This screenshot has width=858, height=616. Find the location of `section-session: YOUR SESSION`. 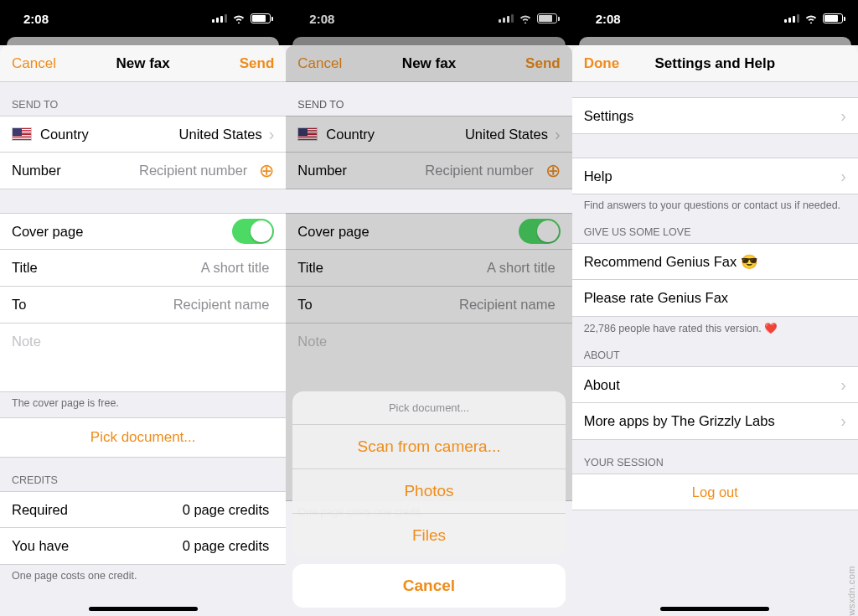

section-session: YOUR SESSION is located at coordinates (716, 457).